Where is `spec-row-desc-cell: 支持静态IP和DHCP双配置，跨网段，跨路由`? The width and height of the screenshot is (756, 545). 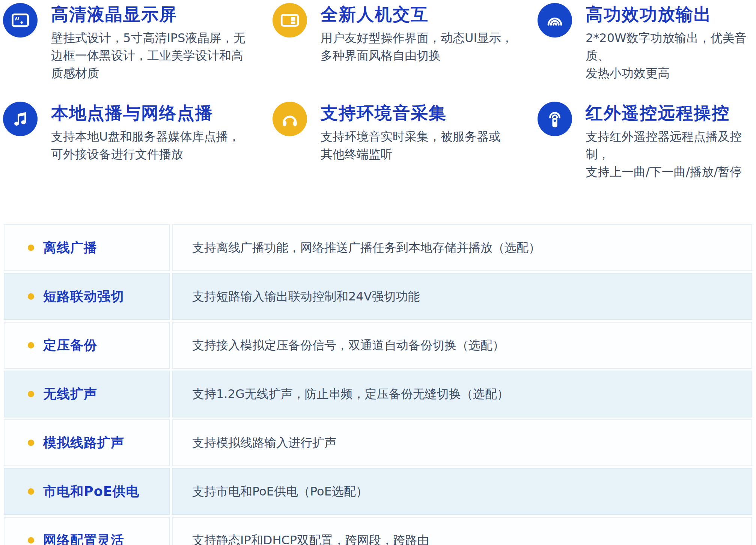
spec-row-desc-cell: 支持静态IP和DHCP双配置，跨网段，跨路由 is located at coordinates (462, 531).